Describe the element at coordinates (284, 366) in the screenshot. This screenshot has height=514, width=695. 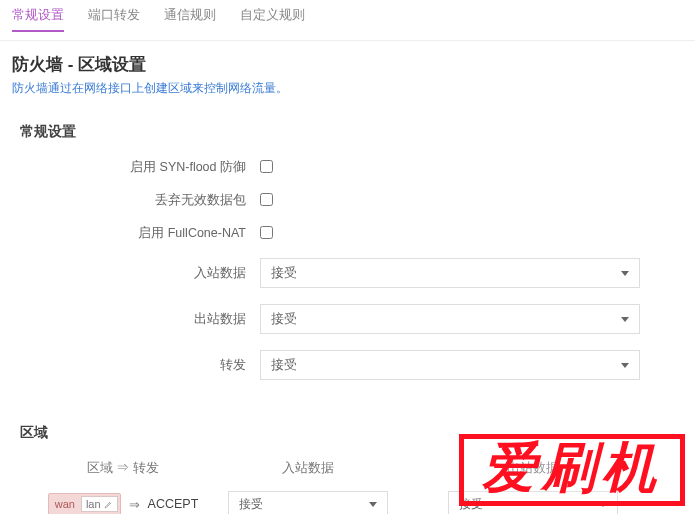
I see `select-forward-value: 接受` at that location.